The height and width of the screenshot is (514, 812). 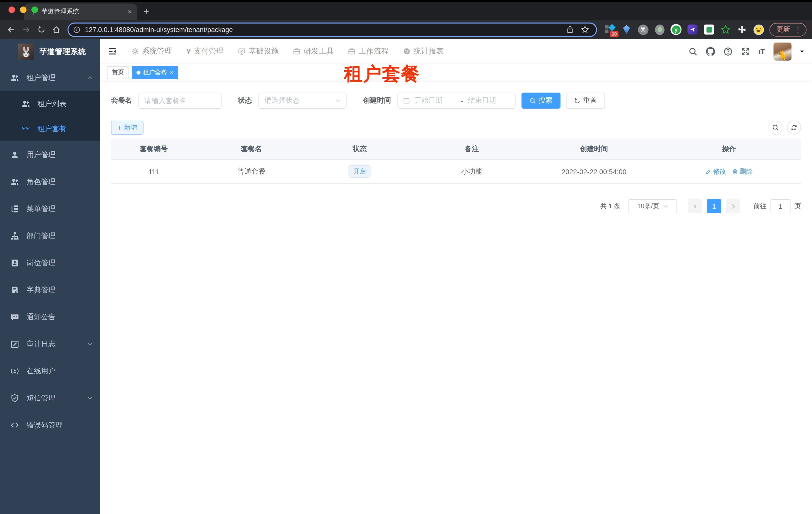 I want to click on app-logo-rabbit: 🐰, so click(x=26, y=51).